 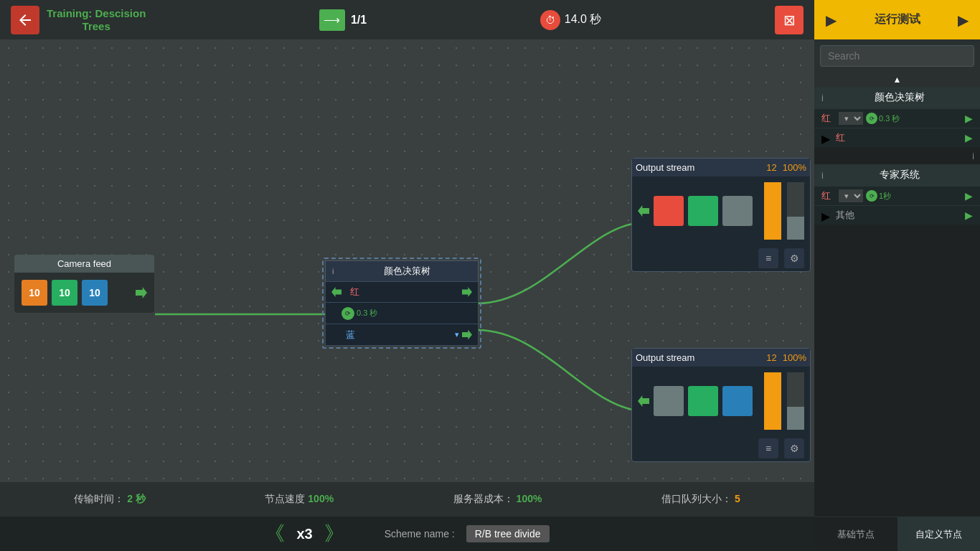 I want to click on scheme-label: Scheme name :, so click(x=420, y=534).